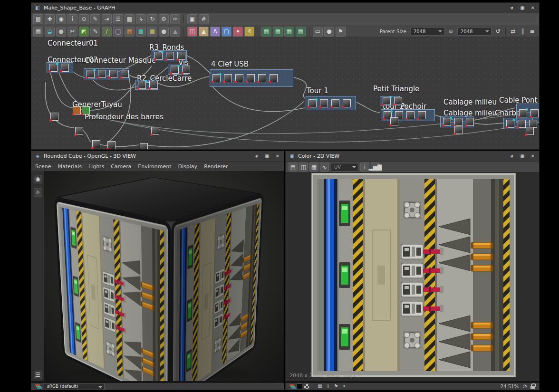  Describe the element at coordinates (299, 386) in the screenshot. I see `background-swatch` at that location.